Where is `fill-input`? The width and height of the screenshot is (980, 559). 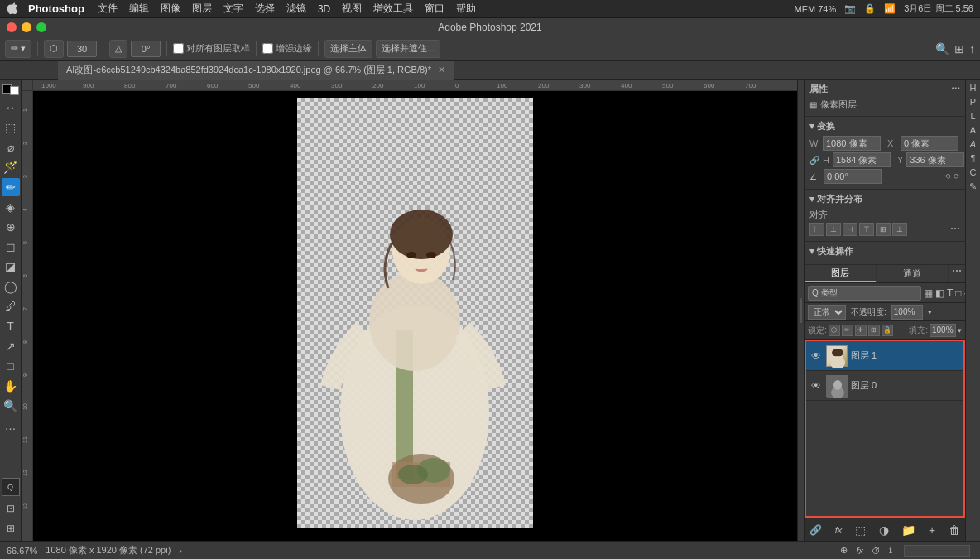 fill-input is located at coordinates (943, 330).